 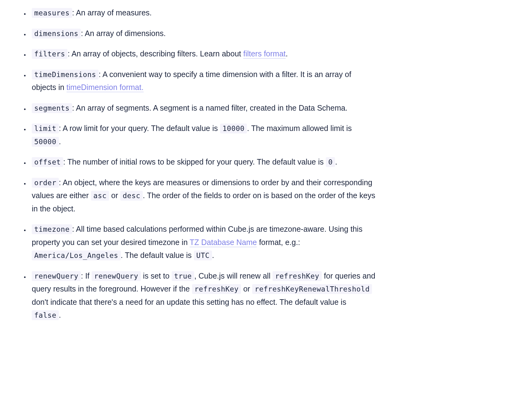 What do you see at coordinates (203, 33) in the screenshot?
I see `list-item: dimensions: An array of dimensions.` at bounding box center [203, 33].